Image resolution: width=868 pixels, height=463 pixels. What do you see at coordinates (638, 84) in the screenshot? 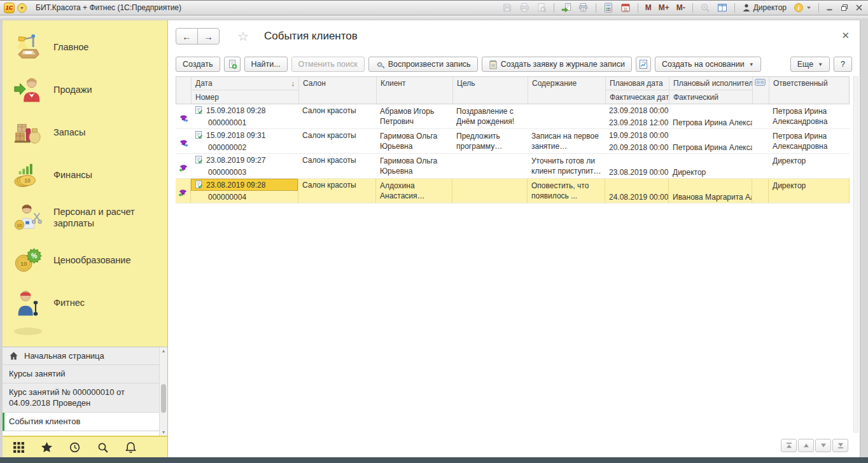
I see `column-planned-date-header: Плановая дата` at bounding box center [638, 84].